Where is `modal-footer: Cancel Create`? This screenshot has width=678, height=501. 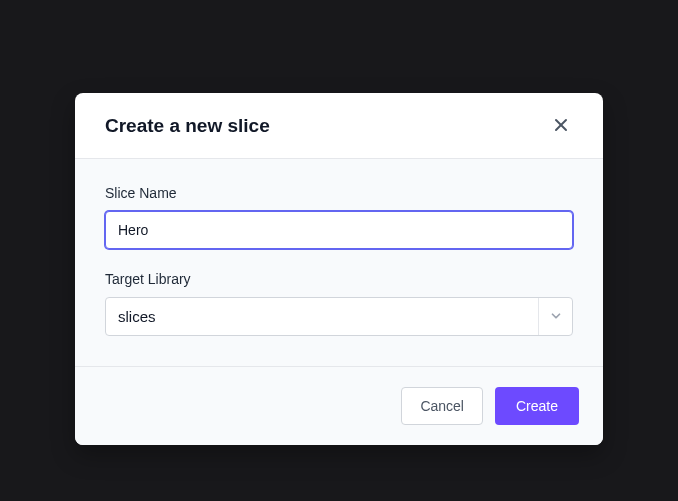
modal-footer: Cancel Create is located at coordinates (339, 406).